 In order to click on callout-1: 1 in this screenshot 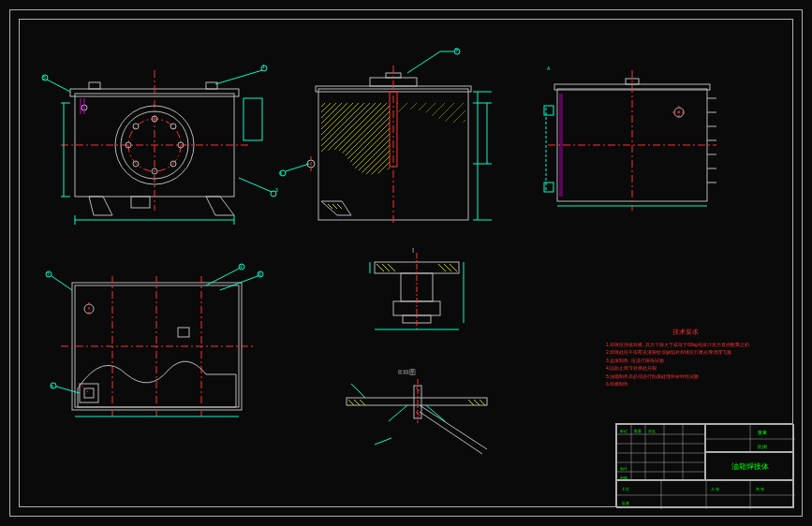, I will do `click(264, 66)`.